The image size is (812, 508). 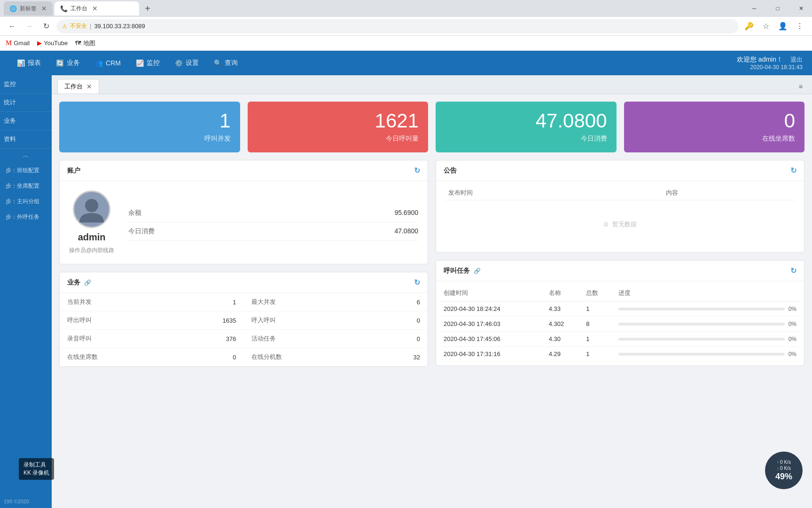 I want to click on bookmark-maps: 🗺 地图, so click(x=86, y=43).